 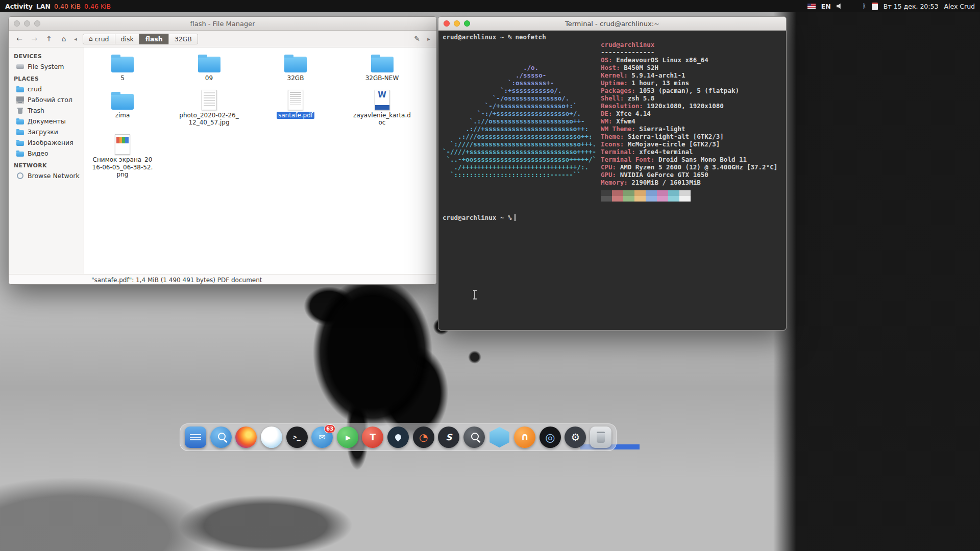 What do you see at coordinates (449, 437) in the screenshot?
I see `dock-icon-s-app: S` at bounding box center [449, 437].